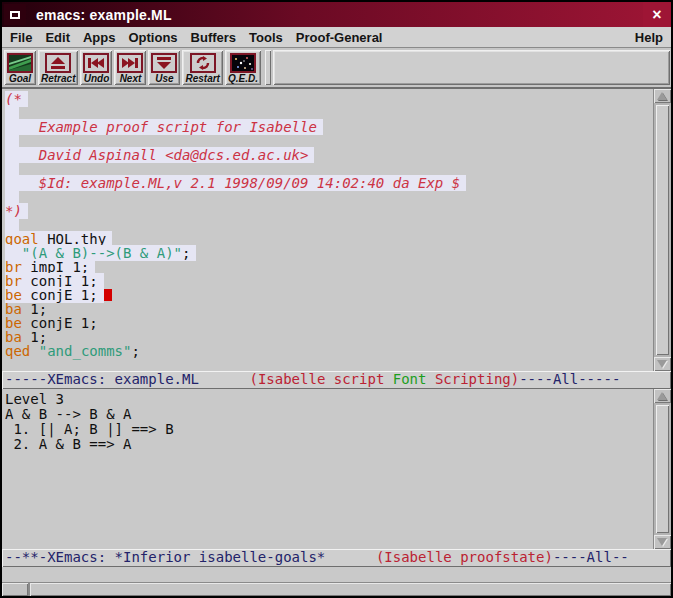 Image resolution: width=673 pixels, height=598 pixels. I want to click on scrollbar-corner-gadget, so click(15, 590).